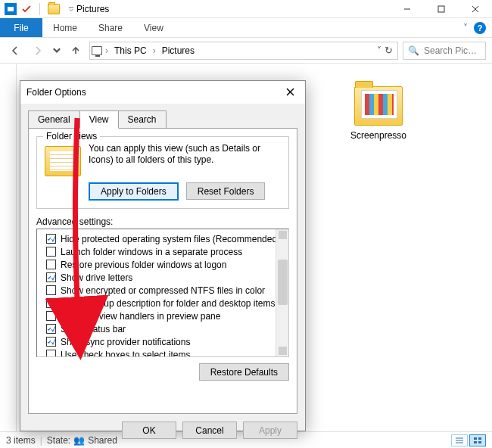 The image size is (492, 448). What do you see at coordinates (163, 291) in the screenshot?
I see `advanced-setting-item: Show encrypted or compressed NTFS files …` at bounding box center [163, 291].